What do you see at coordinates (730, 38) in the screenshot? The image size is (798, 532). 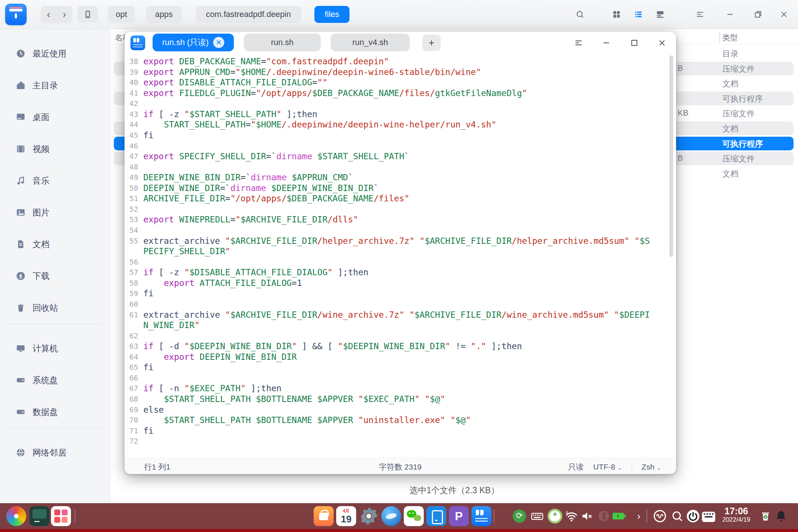 I see `column-header-type: 类型` at bounding box center [730, 38].